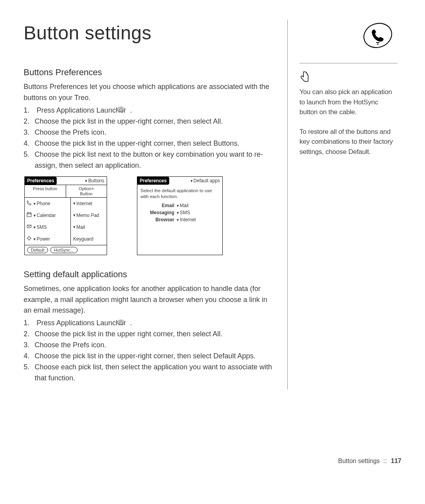 The width and height of the screenshot is (425, 504). What do you see at coordinates (29, 203) in the screenshot?
I see `phone-icon` at bounding box center [29, 203].